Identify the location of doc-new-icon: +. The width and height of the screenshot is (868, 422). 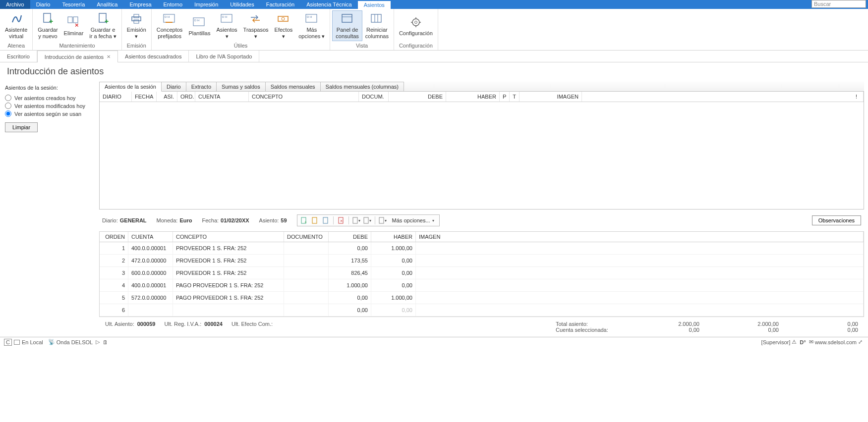
(304, 220).